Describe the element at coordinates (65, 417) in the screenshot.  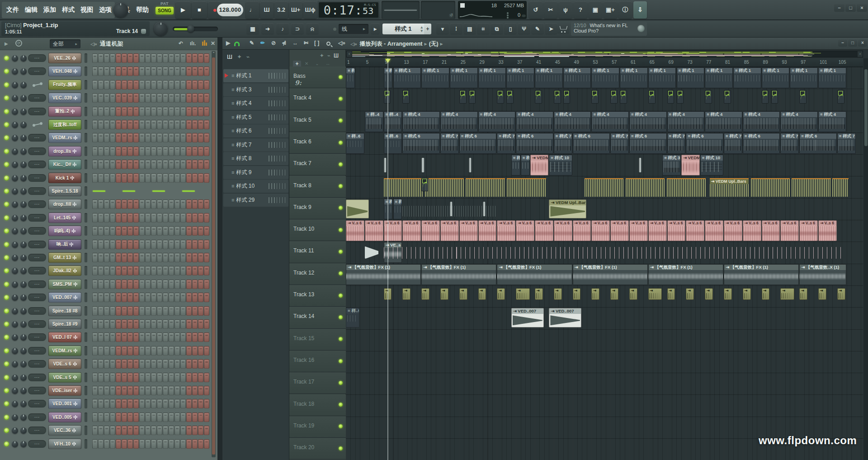
I see `channel-button: VED..005` at that location.